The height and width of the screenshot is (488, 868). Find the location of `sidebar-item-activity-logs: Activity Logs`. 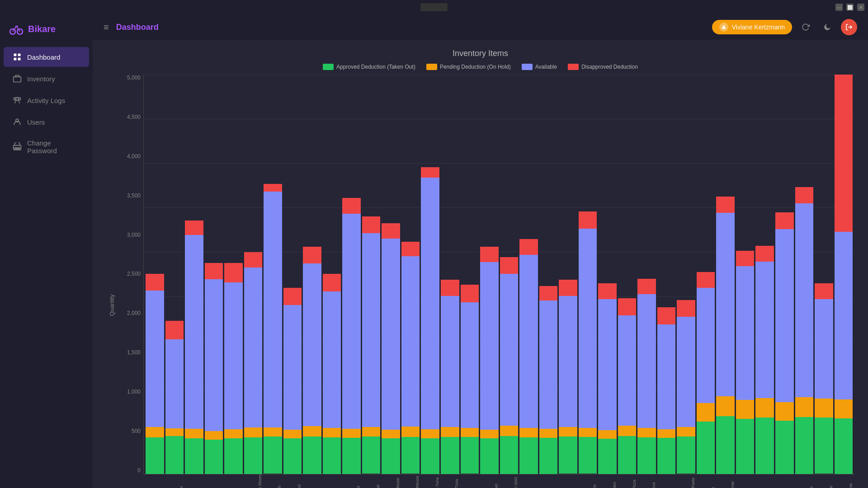

sidebar-item-activity-logs: Activity Logs is located at coordinates (46, 100).